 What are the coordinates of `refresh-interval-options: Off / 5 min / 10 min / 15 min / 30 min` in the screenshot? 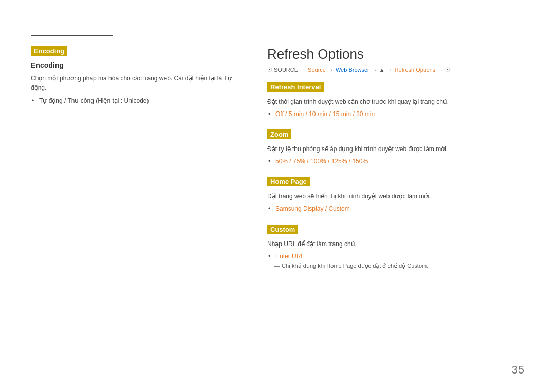 It's located at (325, 114).